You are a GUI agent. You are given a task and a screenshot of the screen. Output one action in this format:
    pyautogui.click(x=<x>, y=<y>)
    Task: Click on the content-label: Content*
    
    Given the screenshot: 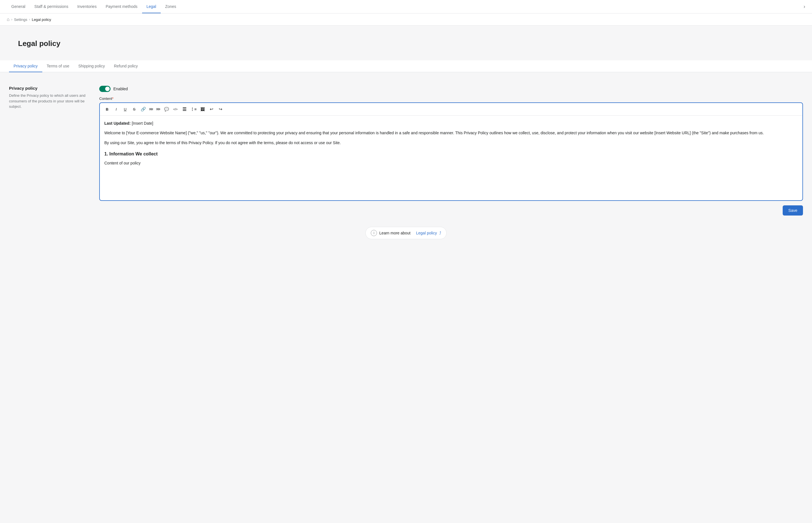 What is the action you would take?
    pyautogui.click(x=451, y=98)
    